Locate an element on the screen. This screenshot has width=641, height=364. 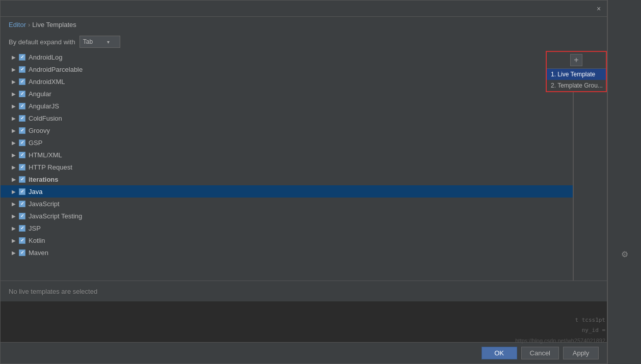
item-label: iterations is located at coordinates (44, 179).